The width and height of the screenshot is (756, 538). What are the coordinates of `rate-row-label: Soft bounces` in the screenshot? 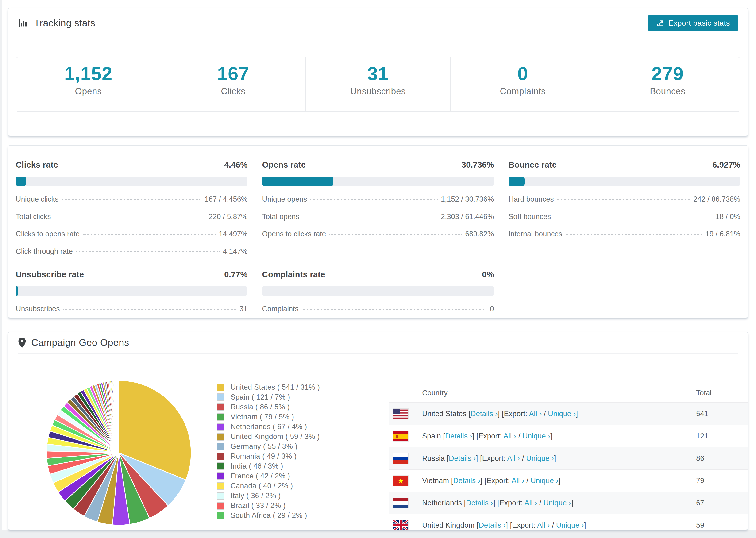 It's located at (530, 217).